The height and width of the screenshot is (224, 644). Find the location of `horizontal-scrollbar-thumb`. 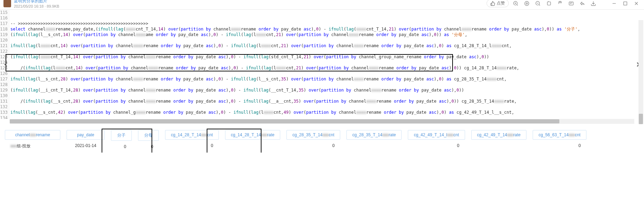

horizontal-scrollbar-thumb is located at coordinates (284, 121).